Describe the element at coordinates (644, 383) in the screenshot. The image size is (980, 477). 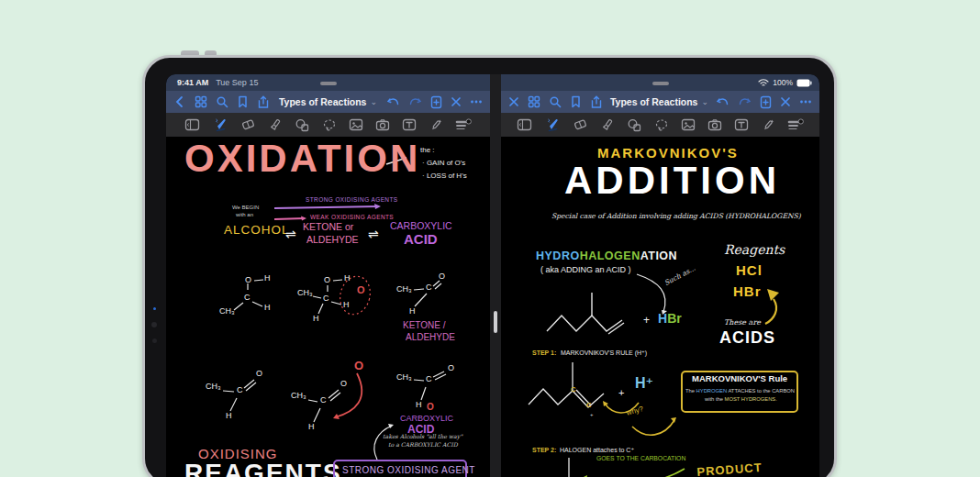
I see `canvas-text: H⁺` at that location.